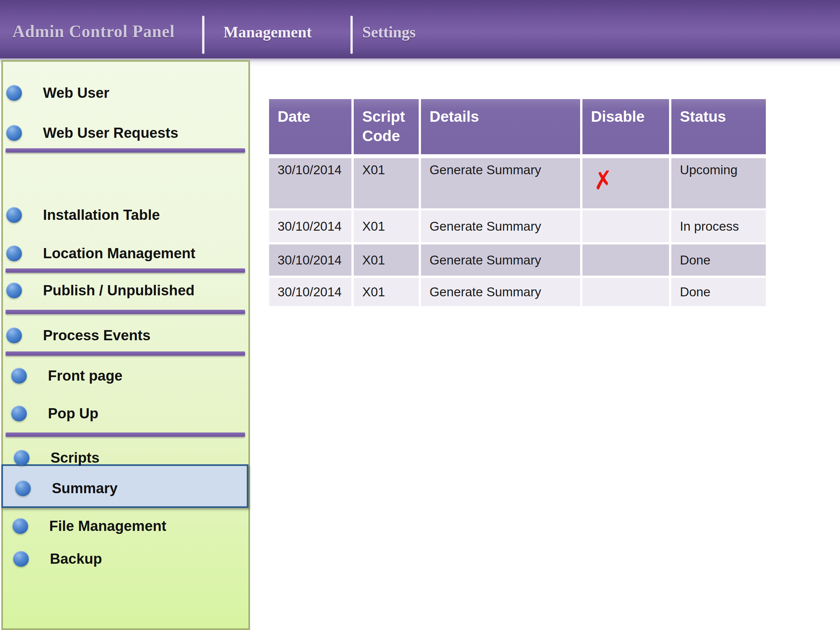 This screenshot has height=630, width=840. Describe the element at coordinates (126, 414) in the screenshot. I see `sidebar-item-pop-up: Pop Up` at that location.